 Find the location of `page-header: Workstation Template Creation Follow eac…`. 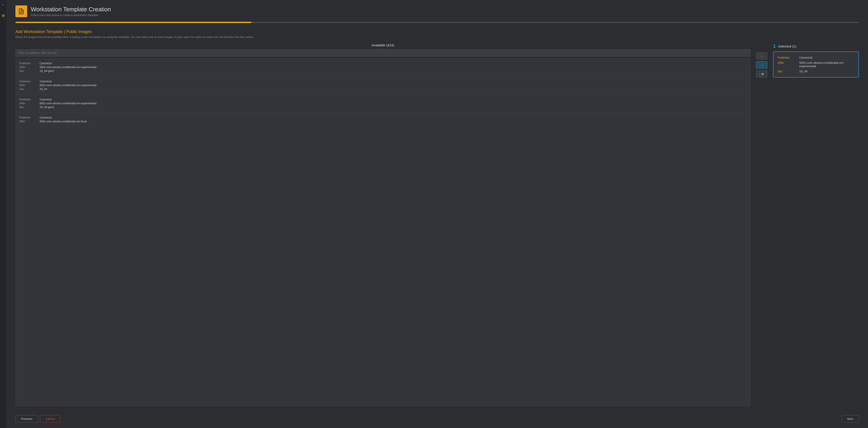

page-header: Workstation Template Creation Follow eac… is located at coordinates (437, 11).